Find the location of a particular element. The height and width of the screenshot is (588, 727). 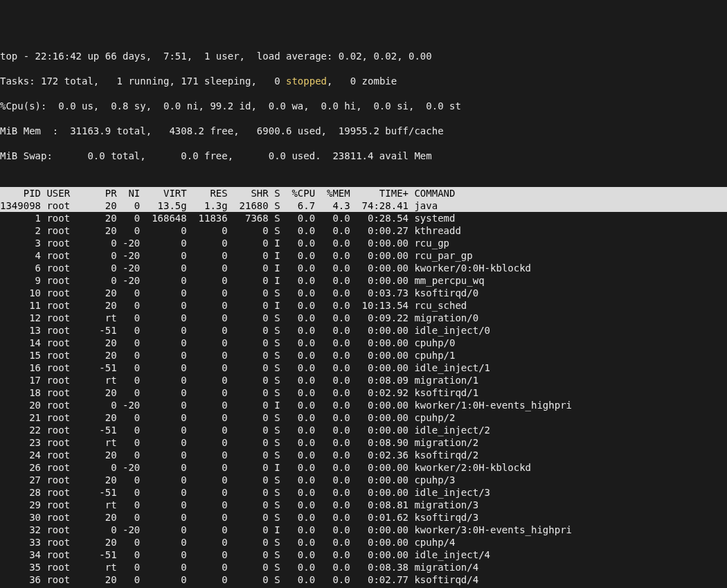

process-row: 18 root 20 0 0 0 0 S 0.0 0.0 0:02.92 kso… is located at coordinates (240, 393).